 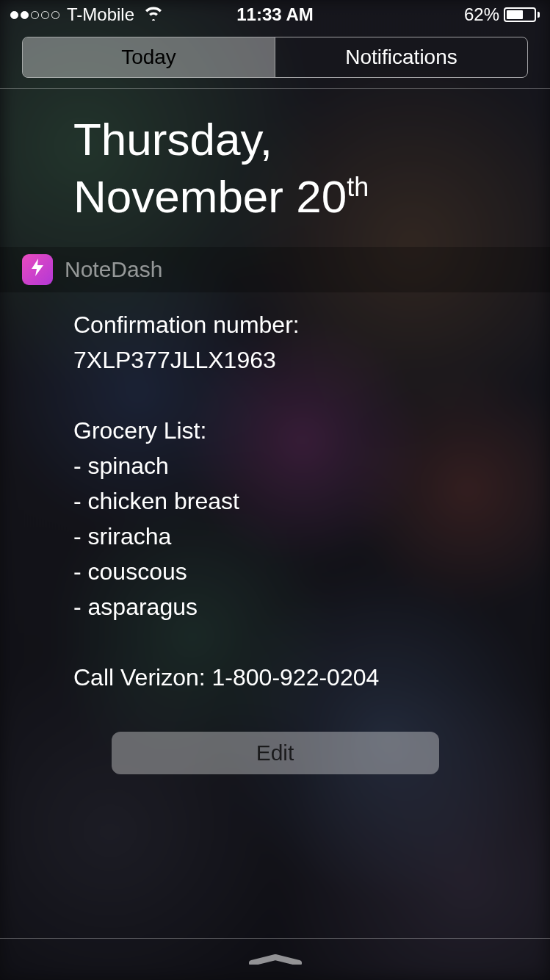 I want to click on chevron-up-icon, so click(x=275, y=959).